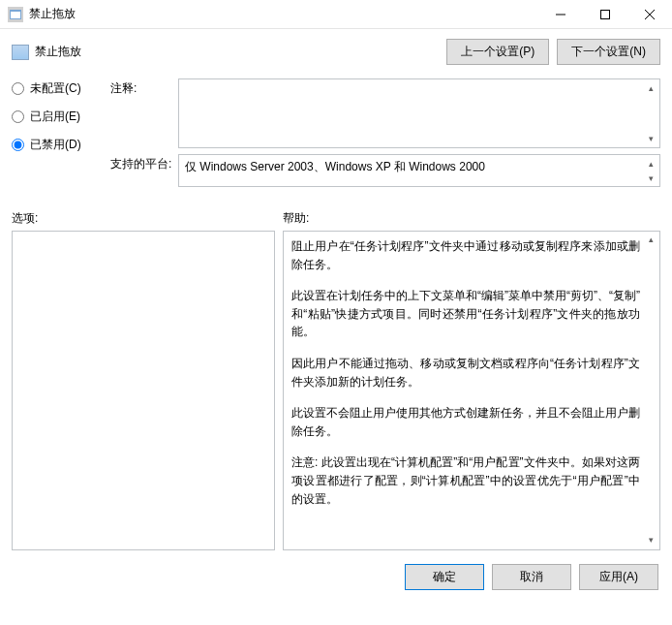  Describe the element at coordinates (619, 578) in the screenshot. I see `apply-button: 应用(A)` at that location.